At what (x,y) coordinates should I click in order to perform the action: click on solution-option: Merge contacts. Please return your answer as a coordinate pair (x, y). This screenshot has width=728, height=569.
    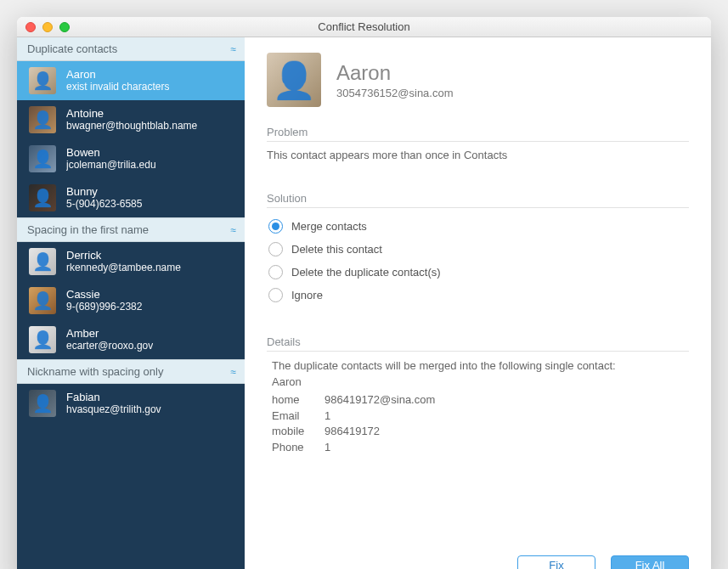
    Looking at the image, I should click on (477, 226).